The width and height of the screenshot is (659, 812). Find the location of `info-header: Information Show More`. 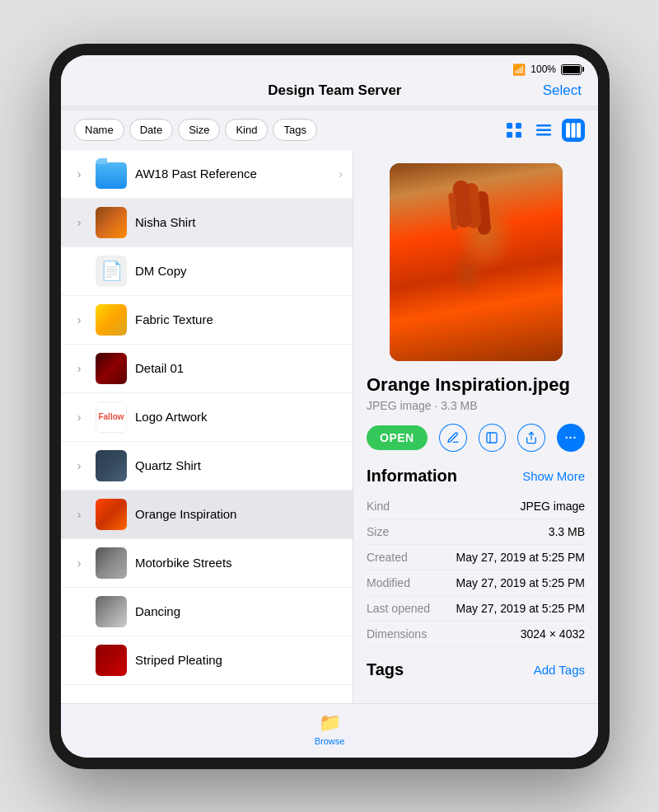

info-header: Information Show More is located at coordinates (476, 476).